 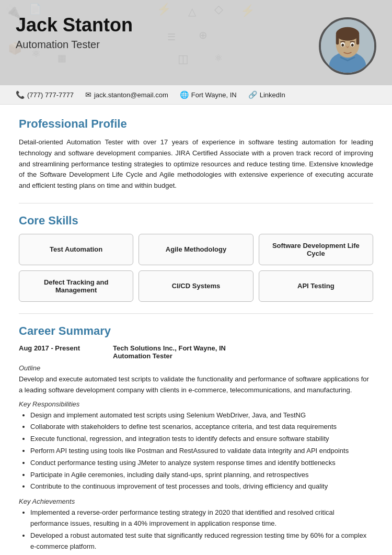 What do you see at coordinates (76, 249) in the screenshot?
I see `skill-label-1: Test Automation` at bounding box center [76, 249].